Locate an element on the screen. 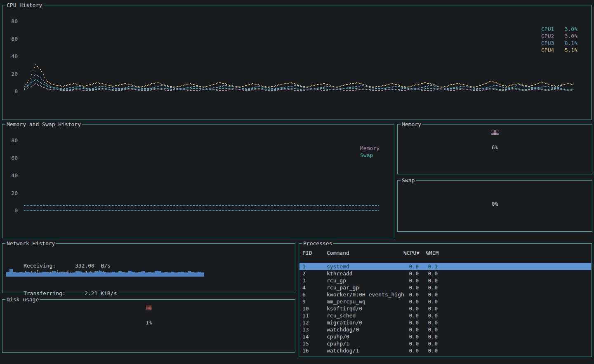  swap-legend-label: Swap is located at coordinates (366, 155).